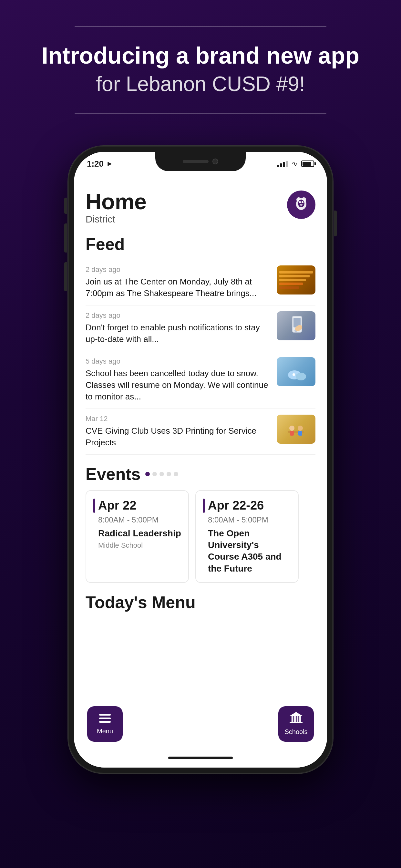 The height and width of the screenshot is (868, 401). I want to click on home-indicator, so click(201, 758).